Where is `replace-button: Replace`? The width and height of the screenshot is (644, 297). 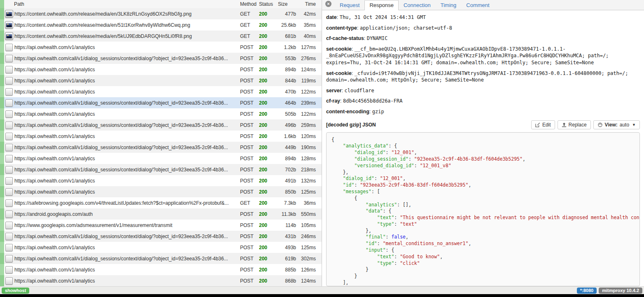 replace-button: Replace is located at coordinates (574, 125).